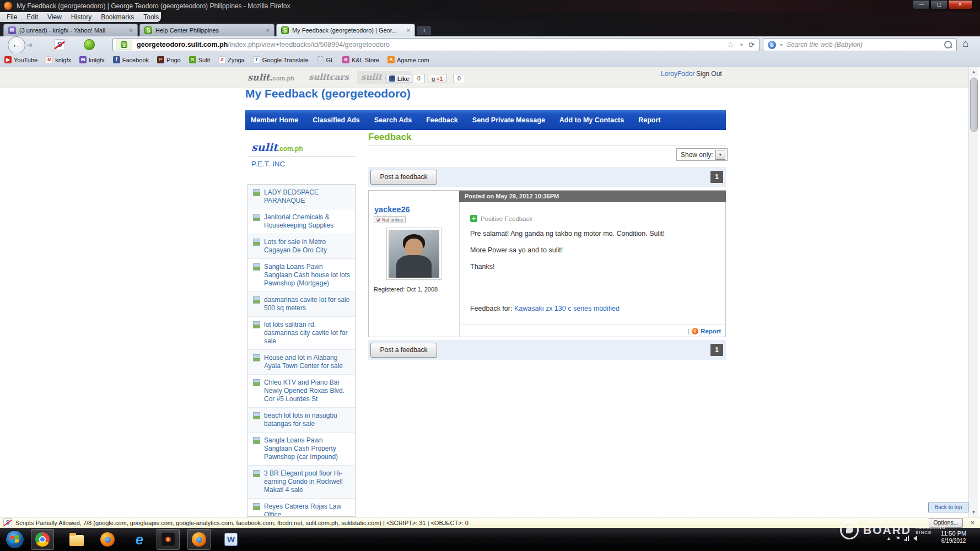 This screenshot has width=980, height=551. Describe the element at coordinates (200, 60) in the screenshot. I see `bookmark-sulit: SSulit` at that location.